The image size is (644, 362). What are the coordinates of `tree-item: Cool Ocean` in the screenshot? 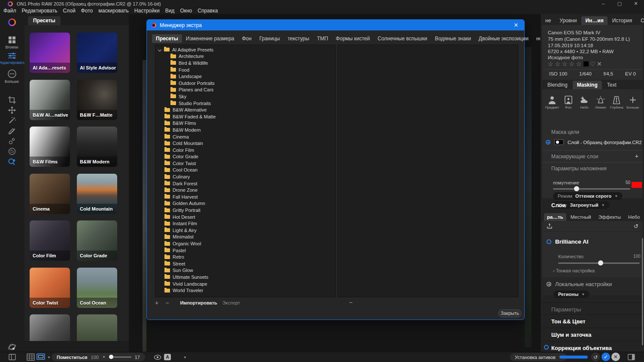 It's located at (246, 170).